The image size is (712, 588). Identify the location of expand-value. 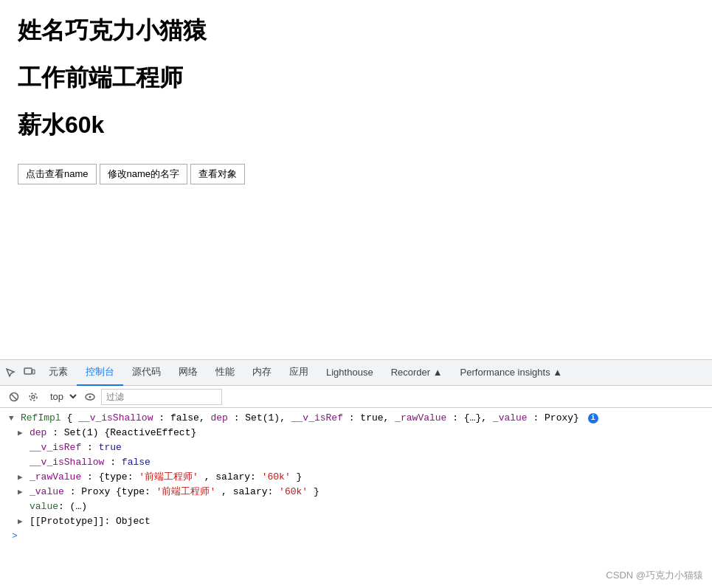
(22, 492).